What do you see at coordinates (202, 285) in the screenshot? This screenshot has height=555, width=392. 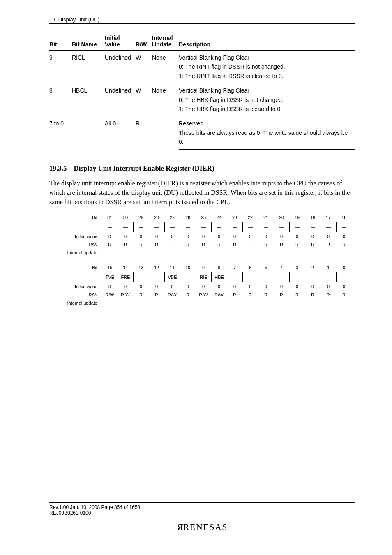 I see `register-diagram-lower: Bit: 15 14 13 12 11 10 9 8 7 6 5 4 3 2 1…` at bounding box center [202, 285].